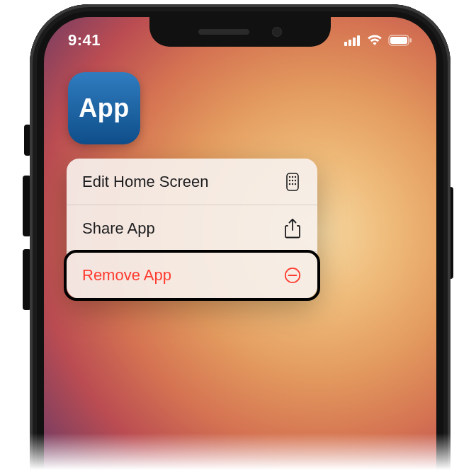  What do you see at coordinates (353, 40) in the screenshot?
I see `cellular-icon` at bounding box center [353, 40].